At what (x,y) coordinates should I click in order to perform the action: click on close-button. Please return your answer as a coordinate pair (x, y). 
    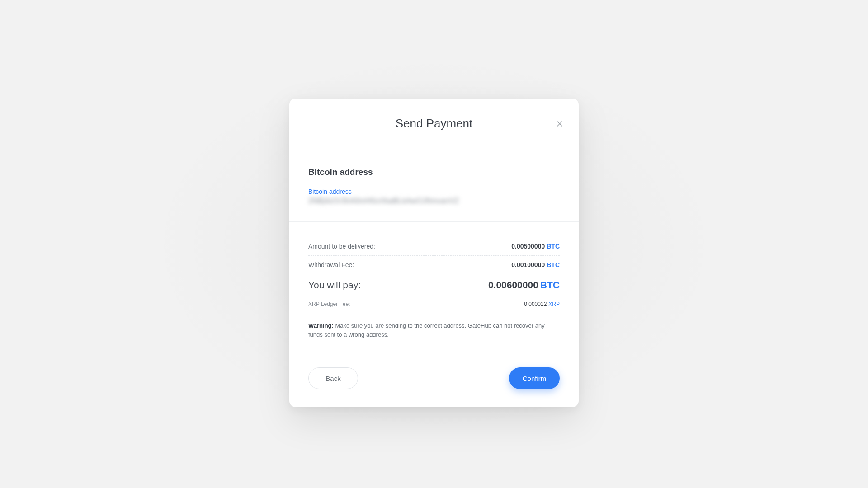
    Looking at the image, I should click on (560, 124).